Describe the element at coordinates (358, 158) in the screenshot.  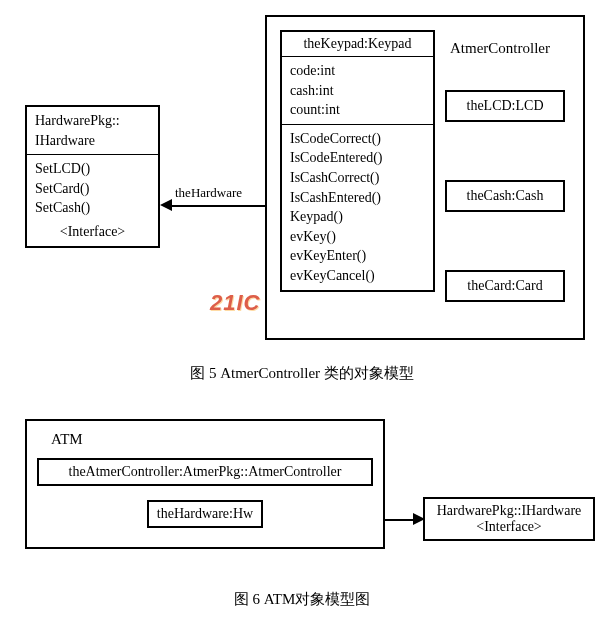
I see `keypad-op: IsCodeEntered()` at that location.